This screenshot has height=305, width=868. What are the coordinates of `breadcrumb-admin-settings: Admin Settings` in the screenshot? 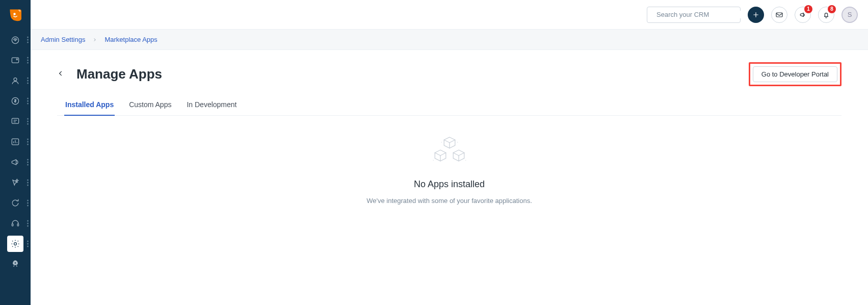 It's located at (63, 40).